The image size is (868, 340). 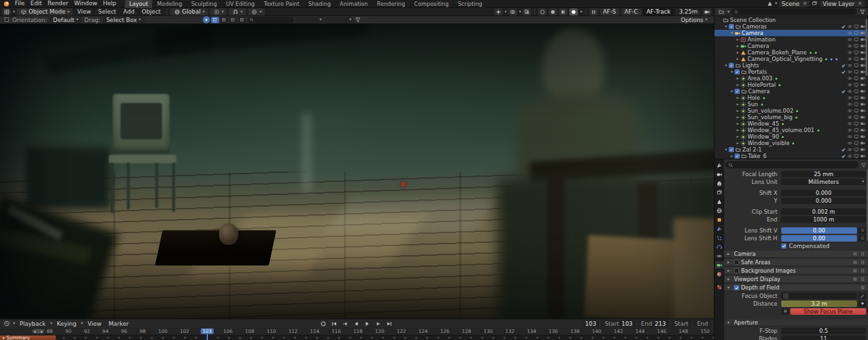 I want to click on menu-select: Select, so click(x=108, y=12).